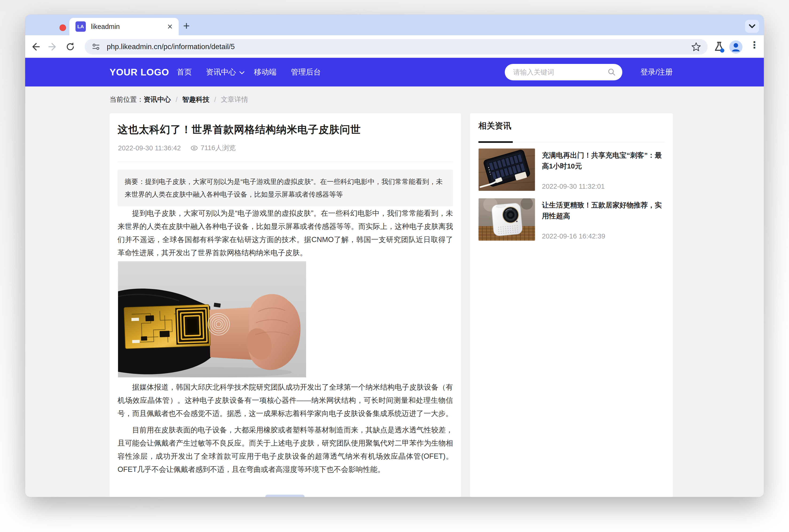 The height and width of the screenshot is (532, 789). I want to click on url-bar: php.likeadmin.cn/pc/information/detail/5, so click(396, 47).